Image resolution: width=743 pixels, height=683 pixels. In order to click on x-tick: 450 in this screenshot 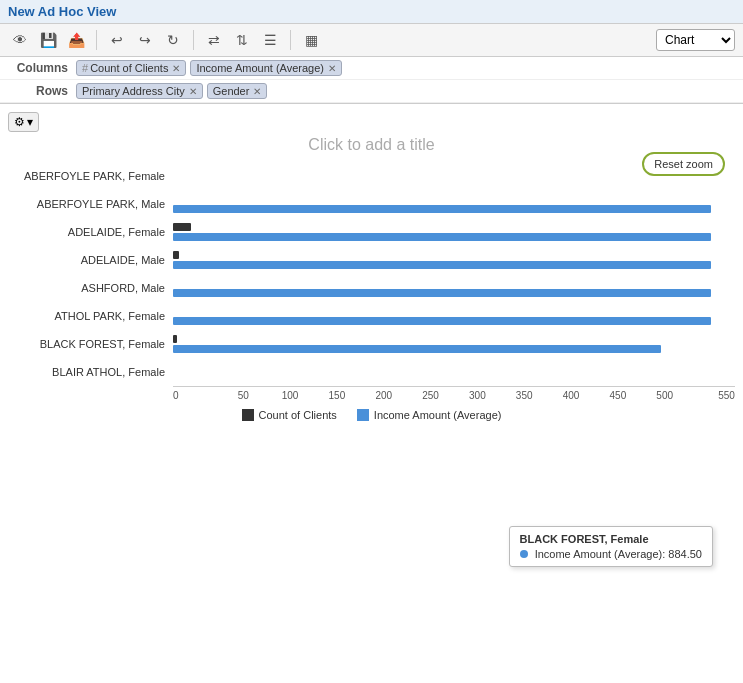, I will do `click(618, 396)`.